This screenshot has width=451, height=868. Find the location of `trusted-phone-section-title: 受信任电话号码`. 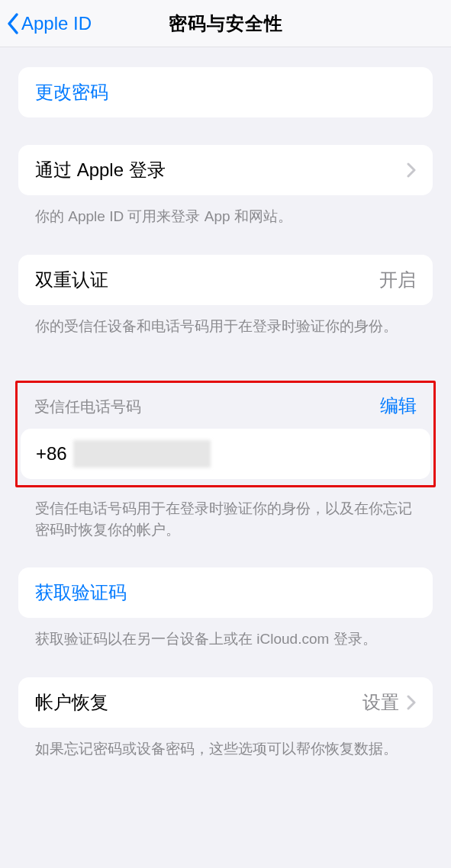

trusted-phone-section-title: 受信任电话号码 is located at coordinates (88, 407).